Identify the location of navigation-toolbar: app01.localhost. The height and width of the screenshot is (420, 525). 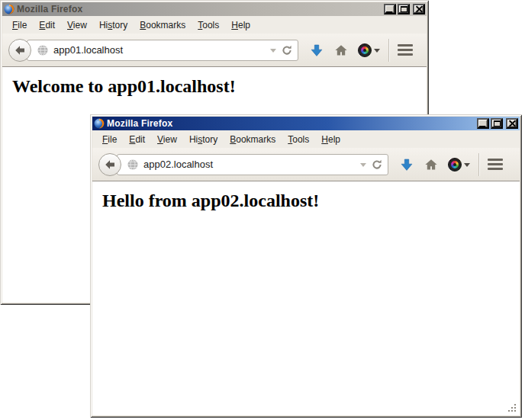
(214, 50).